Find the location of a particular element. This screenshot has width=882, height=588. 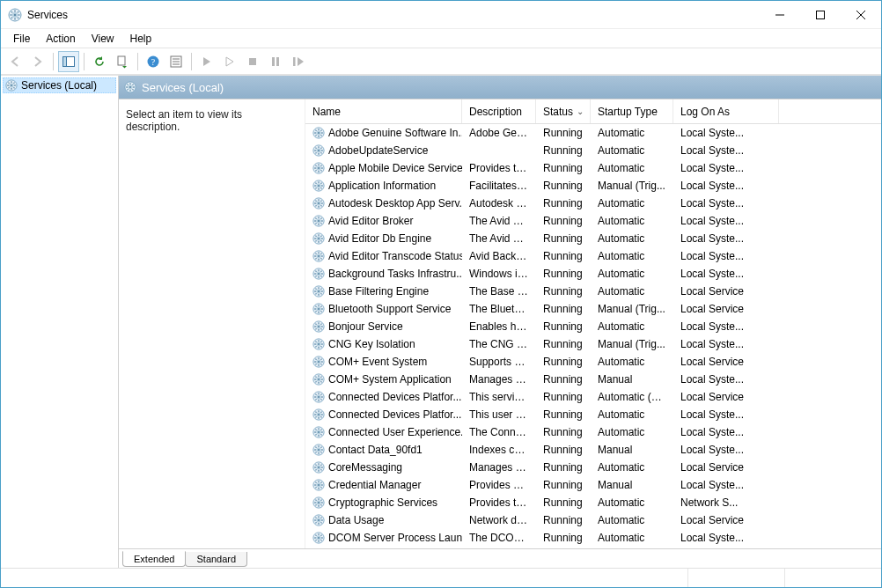

column-header-name: Name is located at coordinates (384, 111).